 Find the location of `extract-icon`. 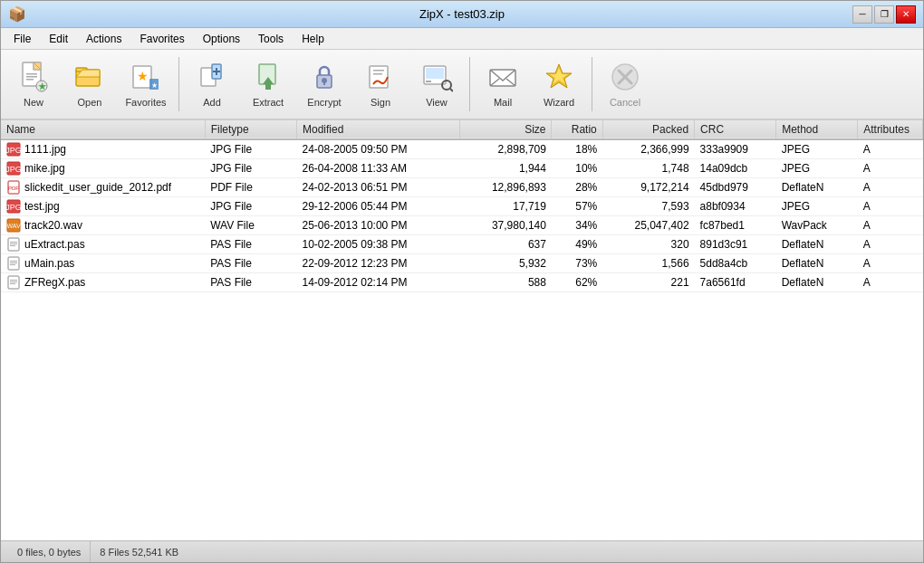

extract-icon is located at coordinates (268, 77).